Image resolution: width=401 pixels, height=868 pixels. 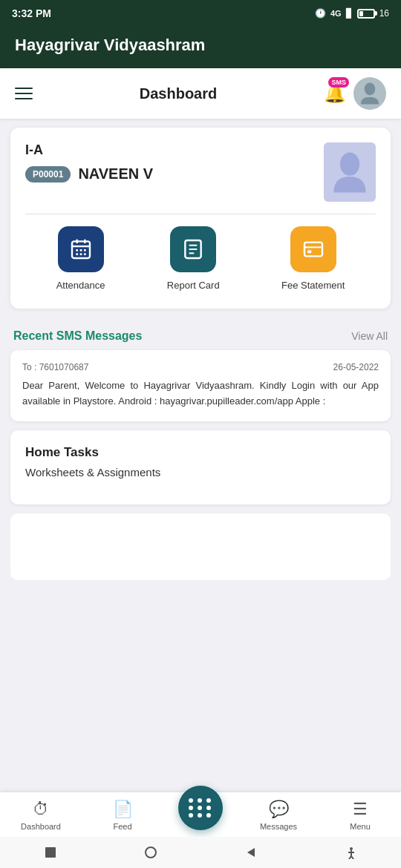 I want to click on sms-to: To : 7601070687, so click(x=55, y=367).